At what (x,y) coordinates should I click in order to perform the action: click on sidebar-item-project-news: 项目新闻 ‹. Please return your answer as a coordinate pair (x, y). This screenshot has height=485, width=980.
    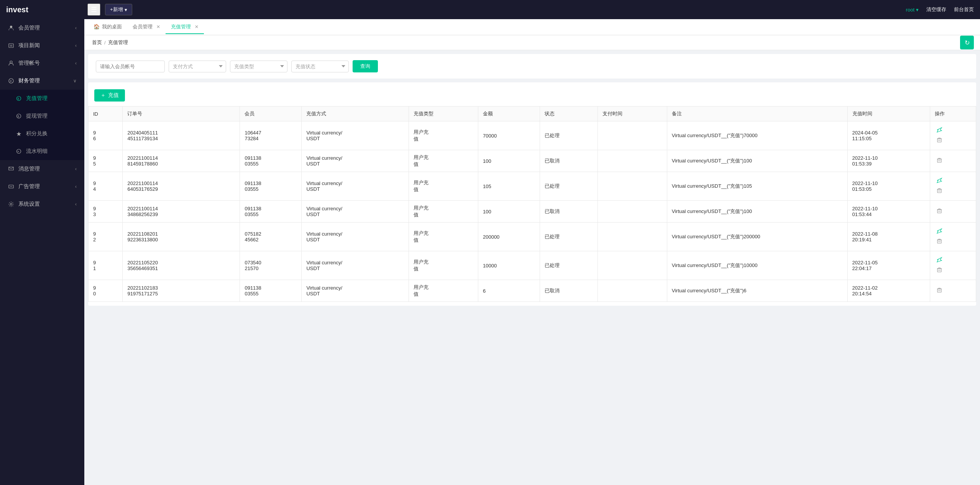
    Looking at the image, I should click on (42, 46).